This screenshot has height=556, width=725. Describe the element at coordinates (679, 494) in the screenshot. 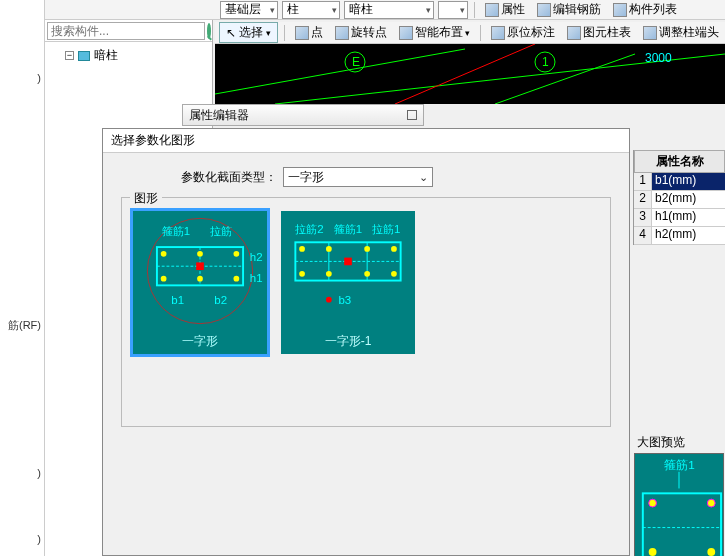

I see `large-preview-panel: 大图预览 箍筋1` at that location.